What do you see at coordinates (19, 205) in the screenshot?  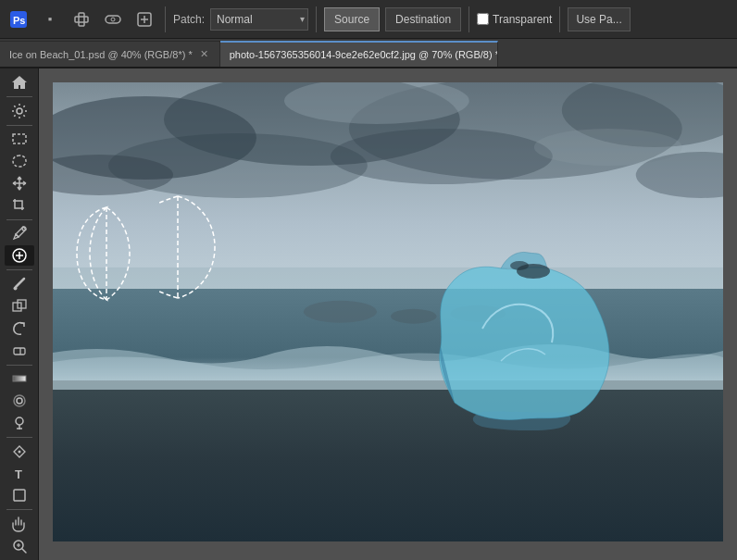 I see `sidebar-crop-icon` at bounding box center [19, 205].